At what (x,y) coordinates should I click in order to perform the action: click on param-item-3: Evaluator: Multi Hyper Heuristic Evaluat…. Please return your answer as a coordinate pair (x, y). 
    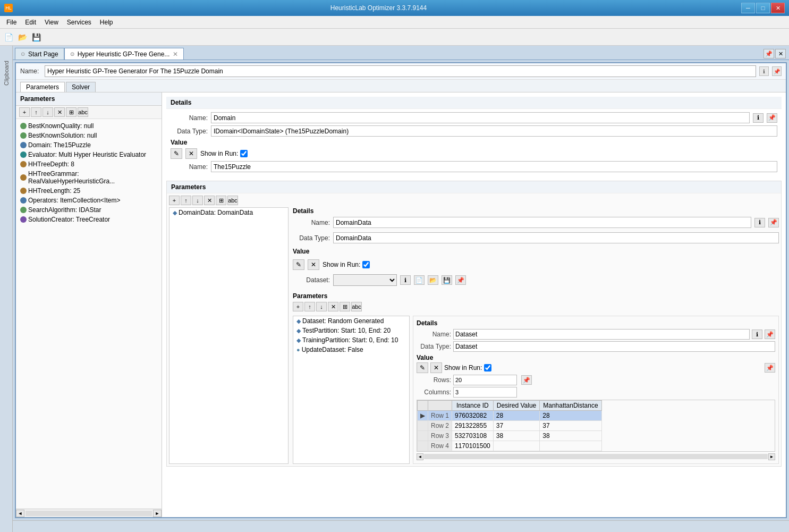
    Looking at the image, I should click on (89, 155).